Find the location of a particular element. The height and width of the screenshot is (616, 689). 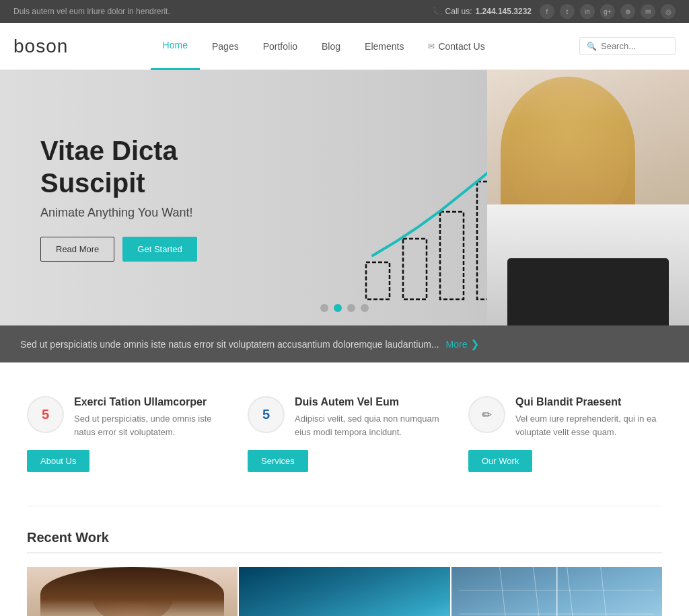

hero-person is located at coordinates (588, 198).